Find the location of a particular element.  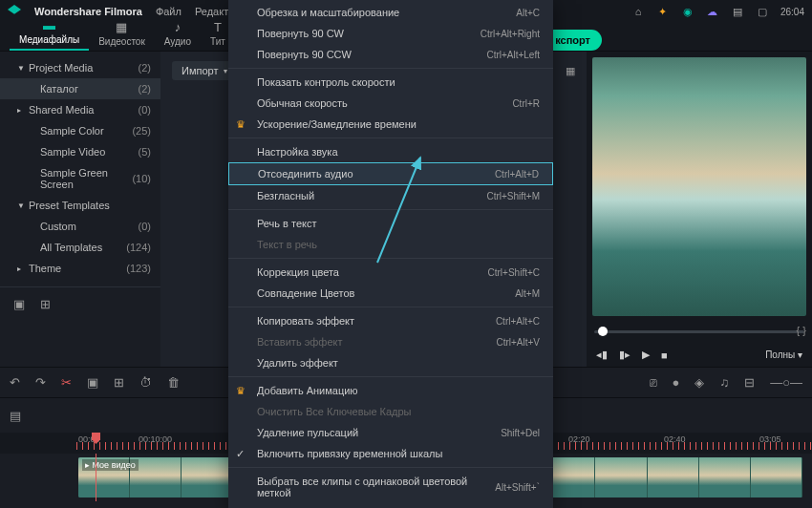

context-menu-item: Речь в текст is located at coordinates (391, 223).